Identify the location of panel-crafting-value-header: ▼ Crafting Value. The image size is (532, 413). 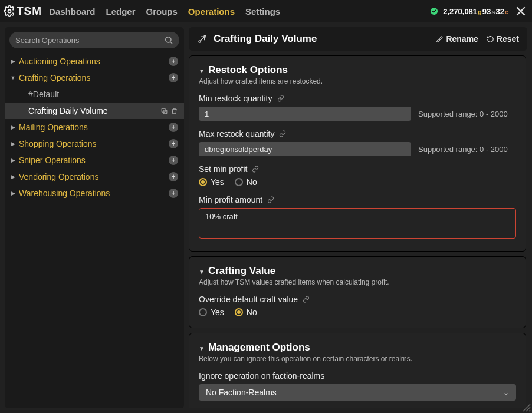
(357, 271).